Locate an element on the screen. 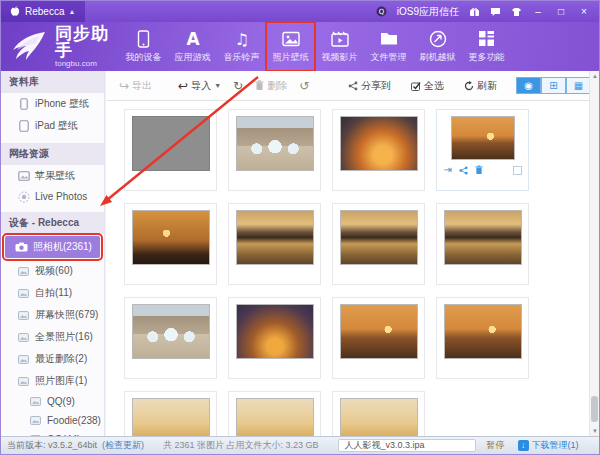  sidebar-item: 苹果壁纸 is located at coordinates (52, 176).